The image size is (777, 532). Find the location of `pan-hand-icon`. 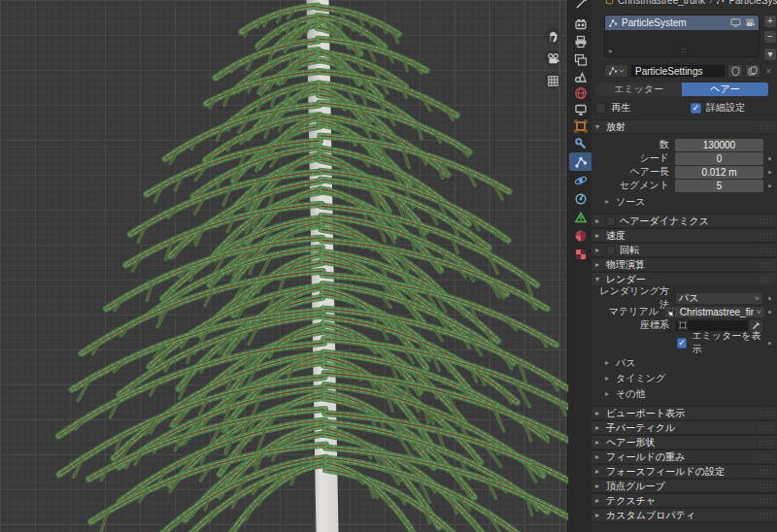

pan-hand-icon is located at coordinates (553, 36).